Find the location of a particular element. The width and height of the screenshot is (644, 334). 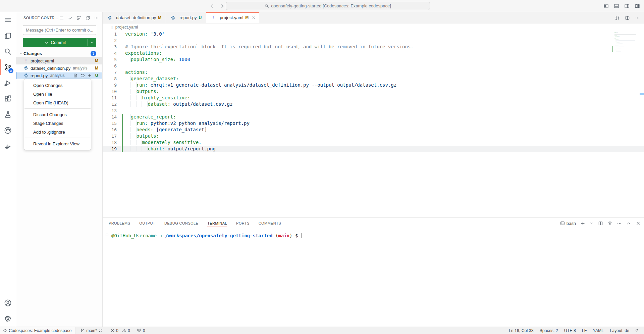

breadcrumb: ! project.yaml is located at coordinates (373, 27).